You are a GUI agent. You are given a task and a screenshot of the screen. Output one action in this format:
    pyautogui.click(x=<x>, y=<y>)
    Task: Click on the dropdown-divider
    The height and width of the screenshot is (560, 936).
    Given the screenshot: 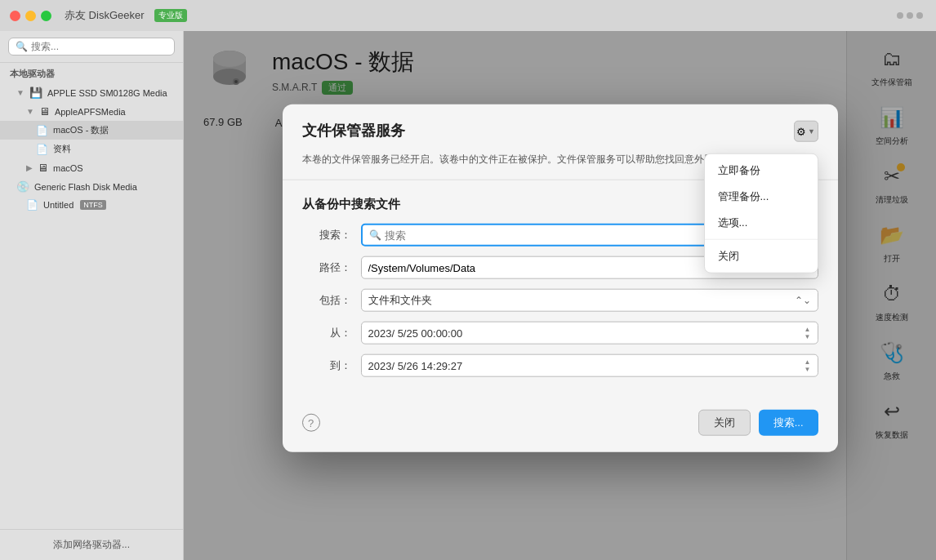 What is the action you would take?
    pyautogui.click(x=761, y=240)
    